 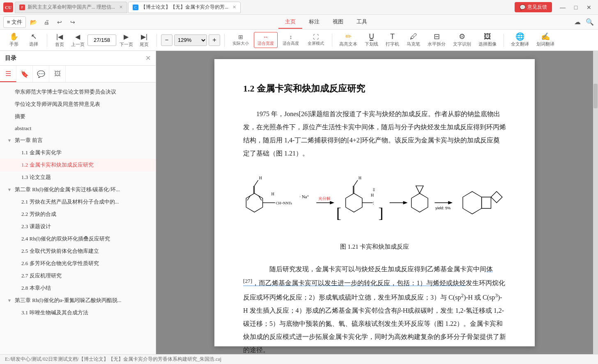 What do you see at coordinates (314, 22) in the screenshot?
I see `menu-tab-annotate: 标注` at bounding box center [314, 22].